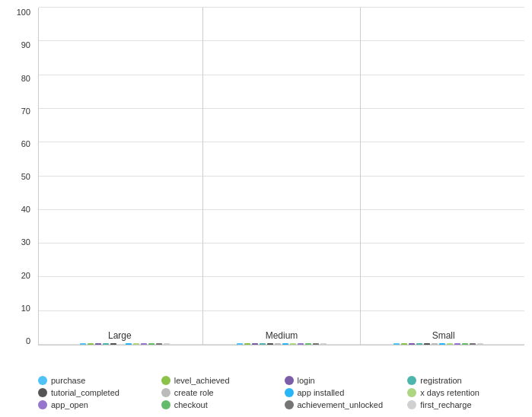 The image size is (532, 417). What do you see at coordinates (17, 177) in the screenshot?
I see `y-axis-label: 50` at bounding box center [17, 177].